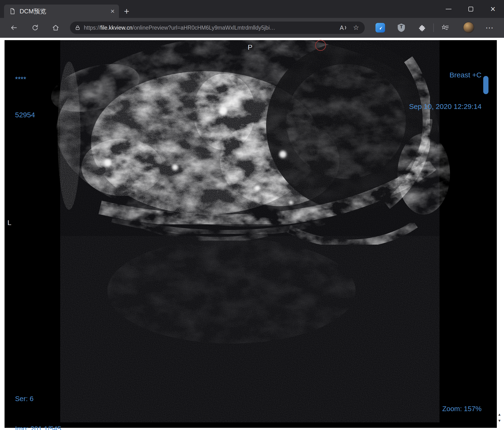  Describe the element at coordinates (35, 28) in the screenshot. I see `refresh-icon` at that location.